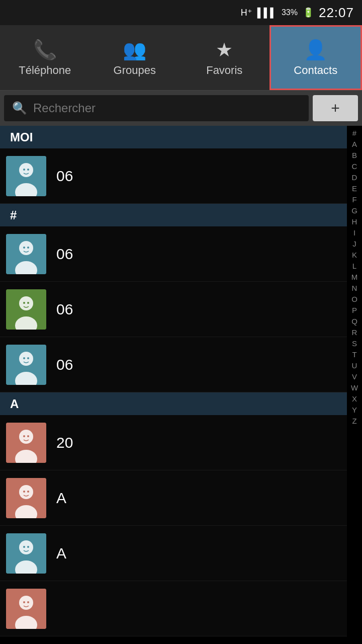  What do you see at coordinates (354, 210) in the screenshot?
I see `alpha-letter-G: G` at bounding box center [354, 210].